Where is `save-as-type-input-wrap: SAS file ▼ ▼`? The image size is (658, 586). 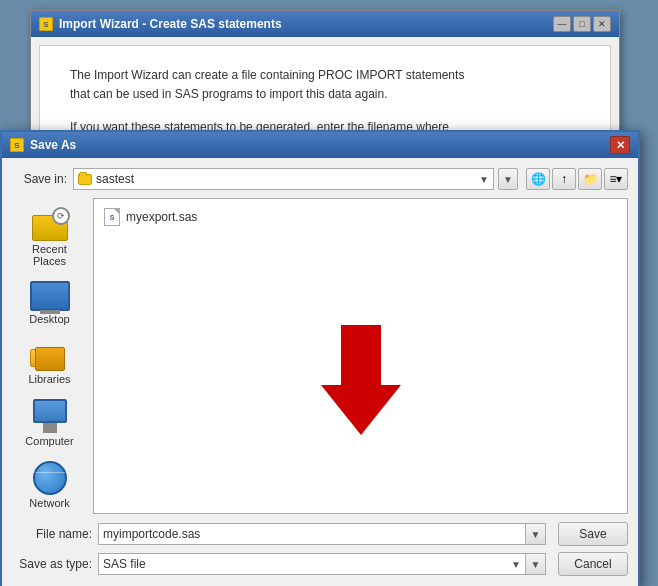 save-as-type-input-wrap: SAS file ▼ ▼ is located at coordinates (322, 564).